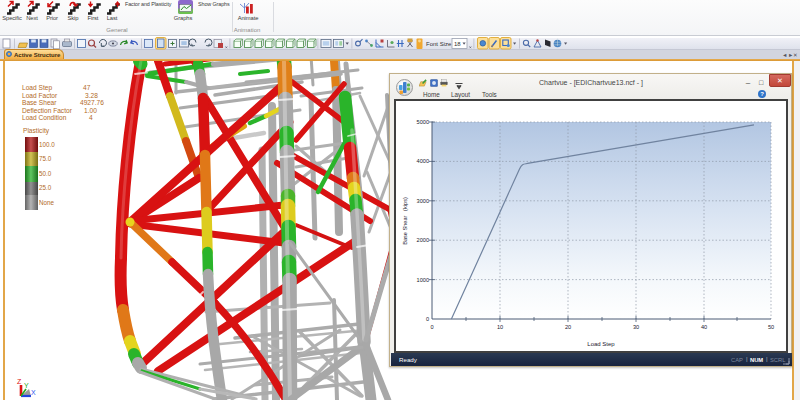  Describe the element at coordinates (601, 344) in the screenshot. I see `svg-text: Load Step` at that location.